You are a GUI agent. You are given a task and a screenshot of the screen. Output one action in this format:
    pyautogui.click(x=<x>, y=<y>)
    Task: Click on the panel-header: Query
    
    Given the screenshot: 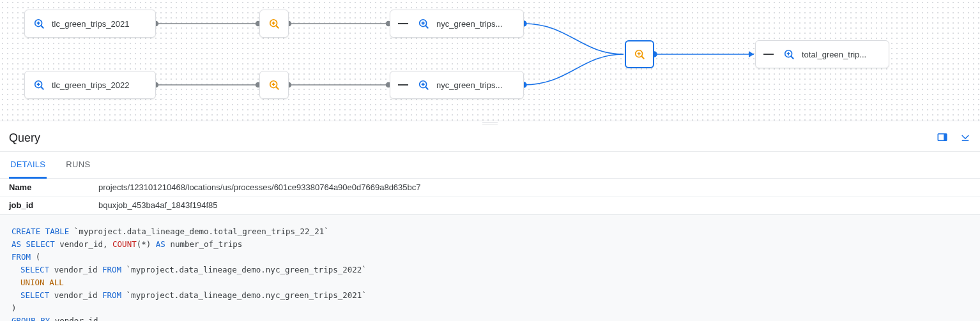 What is the action you would take?
    pyautogui.click(x=490, y=138)
    